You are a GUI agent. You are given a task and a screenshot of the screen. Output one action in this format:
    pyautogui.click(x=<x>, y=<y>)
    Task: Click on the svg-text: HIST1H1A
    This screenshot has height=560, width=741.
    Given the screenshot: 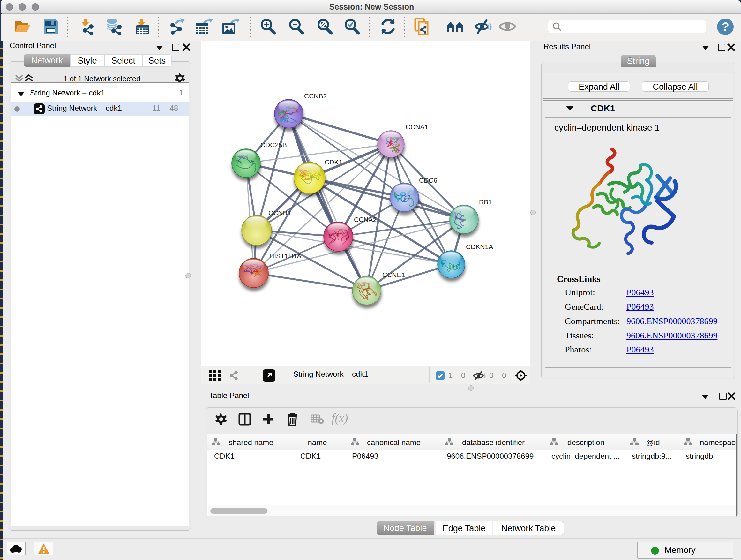 What is the action you would take?
    pyautogui.click(x=285, y=256)
    